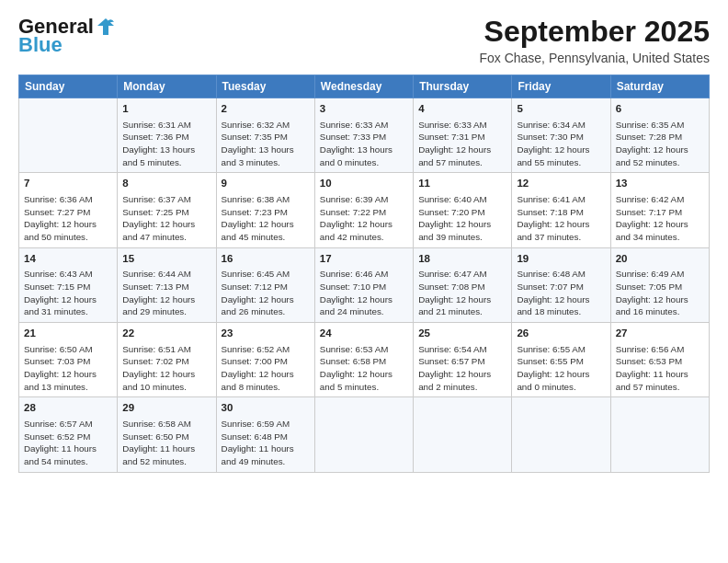 Image resolution: width=728 pixels, height=563 pixels. I want to click on day-number: 24, so click(364, 334).